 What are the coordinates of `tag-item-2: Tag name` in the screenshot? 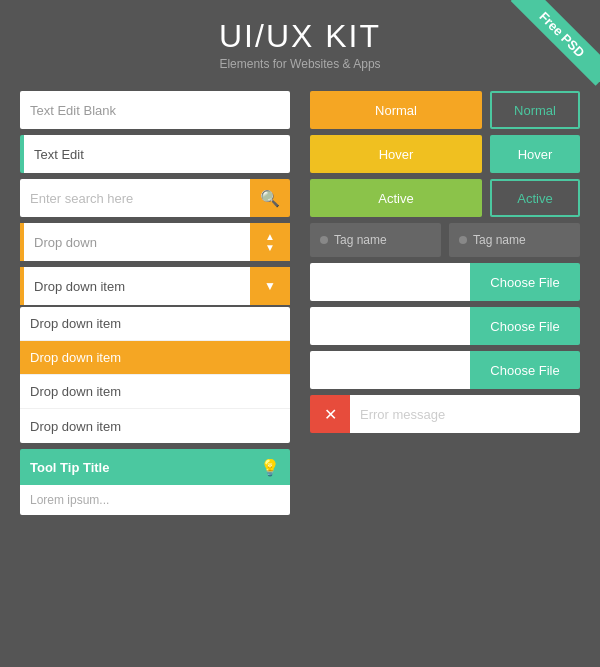 It's located at (514, 240).